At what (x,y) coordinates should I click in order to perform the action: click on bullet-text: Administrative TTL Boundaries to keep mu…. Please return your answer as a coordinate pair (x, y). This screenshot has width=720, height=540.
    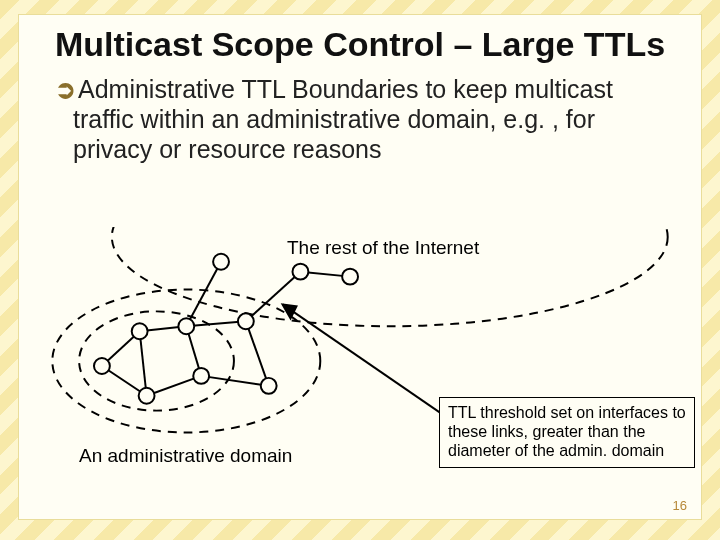
    Looking at the image, I should click on (343, 119).